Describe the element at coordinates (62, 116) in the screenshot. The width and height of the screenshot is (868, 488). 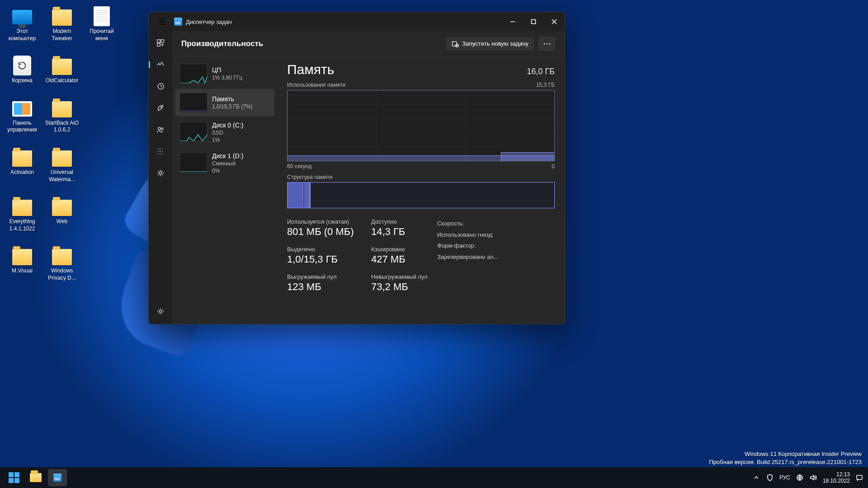
I see `desktop-icon: StartBack AiO 1.0.6.2` at that location.